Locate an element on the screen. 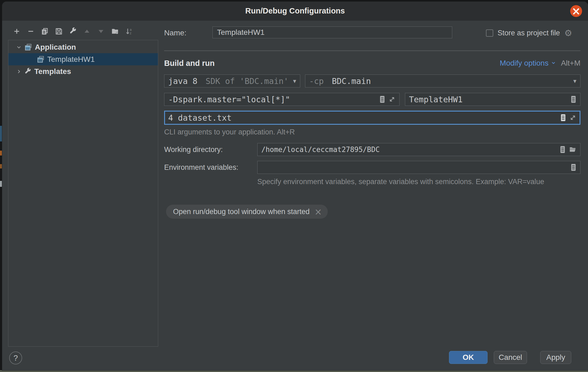  environment-variables-field is located at coordinates (419, 167).